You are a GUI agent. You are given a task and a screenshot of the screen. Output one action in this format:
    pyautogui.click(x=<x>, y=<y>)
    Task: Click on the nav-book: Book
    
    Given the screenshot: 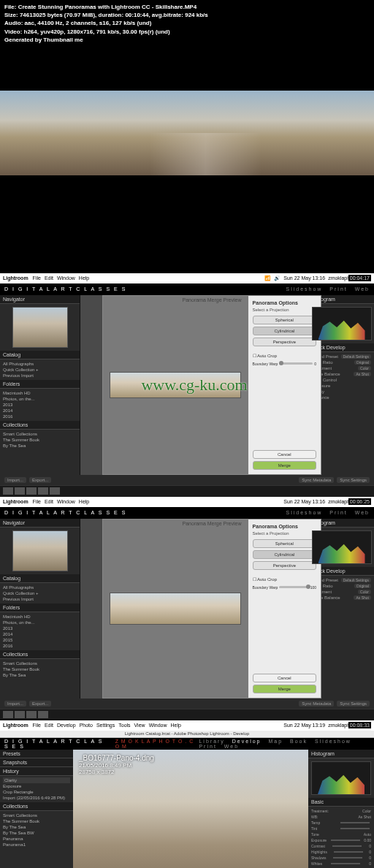 What is the action you would take?
    pyautogui.click(x=299, y=741)
    